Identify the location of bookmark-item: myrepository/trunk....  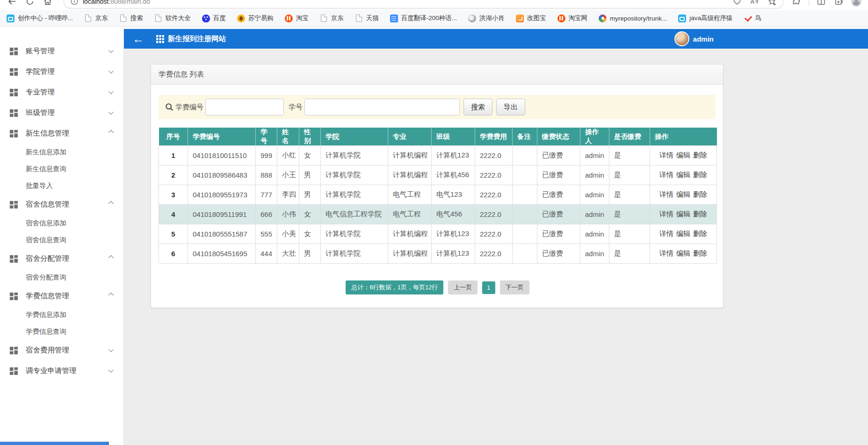
(633, 19).